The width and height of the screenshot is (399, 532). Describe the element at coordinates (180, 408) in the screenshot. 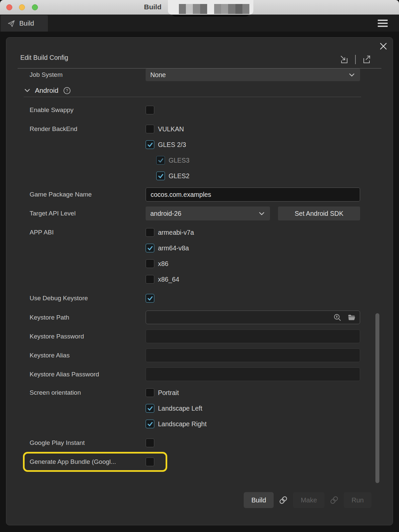

I see `landscape-left-label: Landscape Left` at that location.